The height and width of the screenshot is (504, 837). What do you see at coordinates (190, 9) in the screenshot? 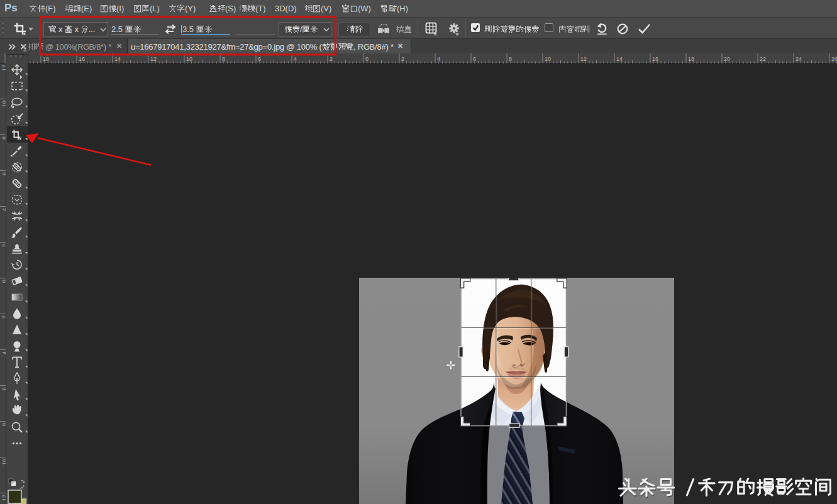
I see `svg-text: Y` at bounding box center [190, 9].